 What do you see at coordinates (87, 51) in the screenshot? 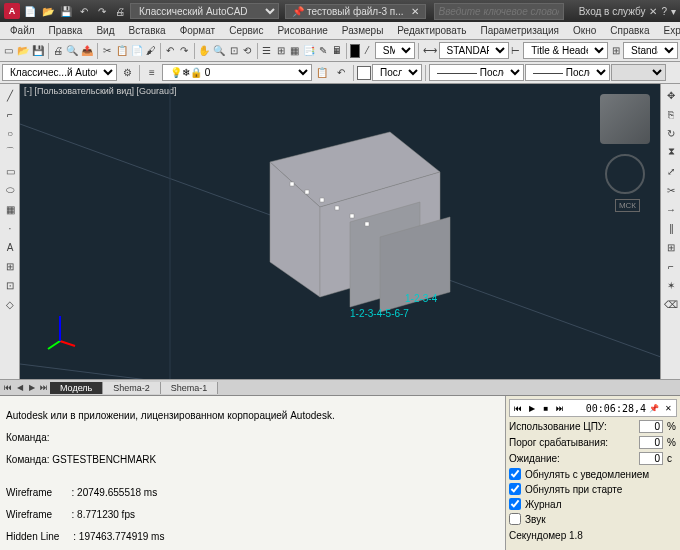
I see `publish-btn: 📤` at bounding box center [87, 51].